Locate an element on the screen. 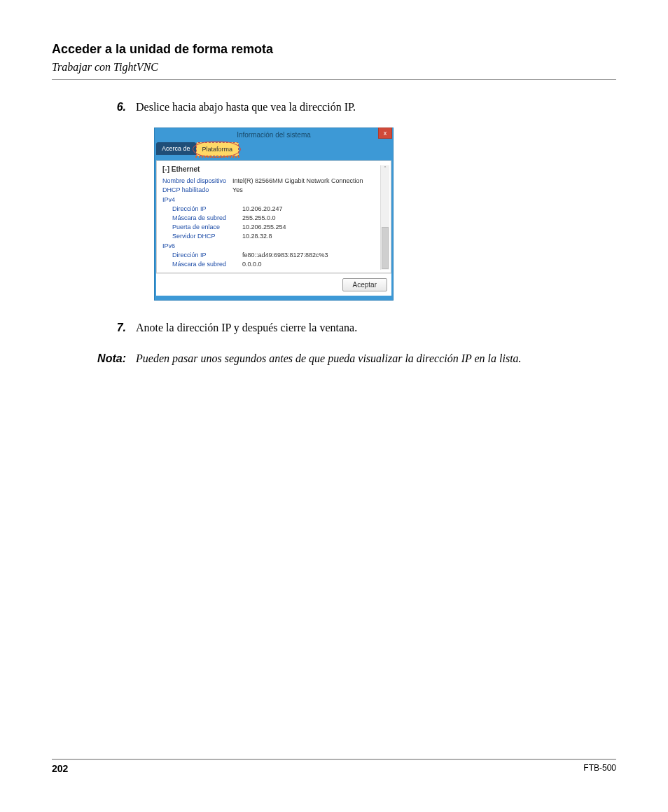 The height and width of the screenshot is (812, 668). row-ipv4-dhcp-server: Servidor DHCP 10.28.32.8 is located at coordinates (272, 236).